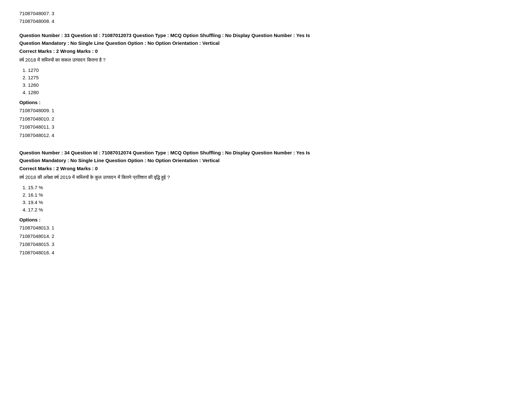 Image resolution: width=532 pixels, height=411 pixels. I want to click on question-34-choice-2: 2. 16.1 %, so click(268, 195).